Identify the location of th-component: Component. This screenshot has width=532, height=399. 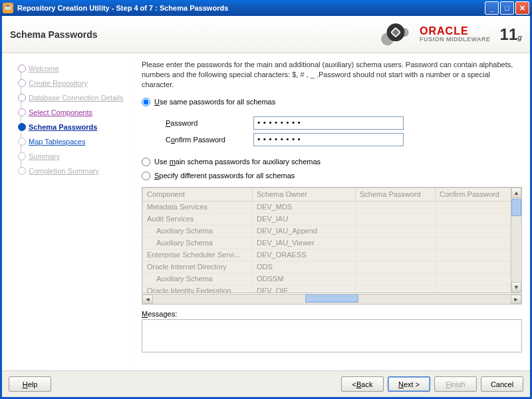
(198, 194).